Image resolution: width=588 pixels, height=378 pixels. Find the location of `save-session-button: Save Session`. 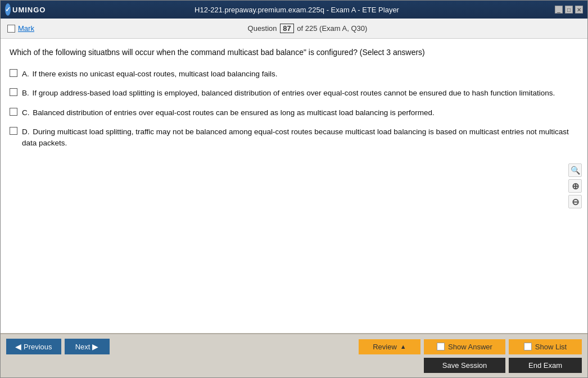

save-session-button: Save Session is located at coordinates (464, 365).